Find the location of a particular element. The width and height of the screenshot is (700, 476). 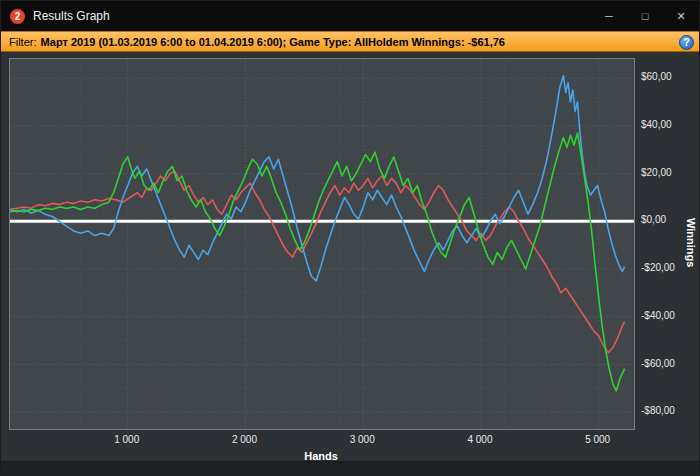

maximize-button: □ is located at coordinates (645, 16).